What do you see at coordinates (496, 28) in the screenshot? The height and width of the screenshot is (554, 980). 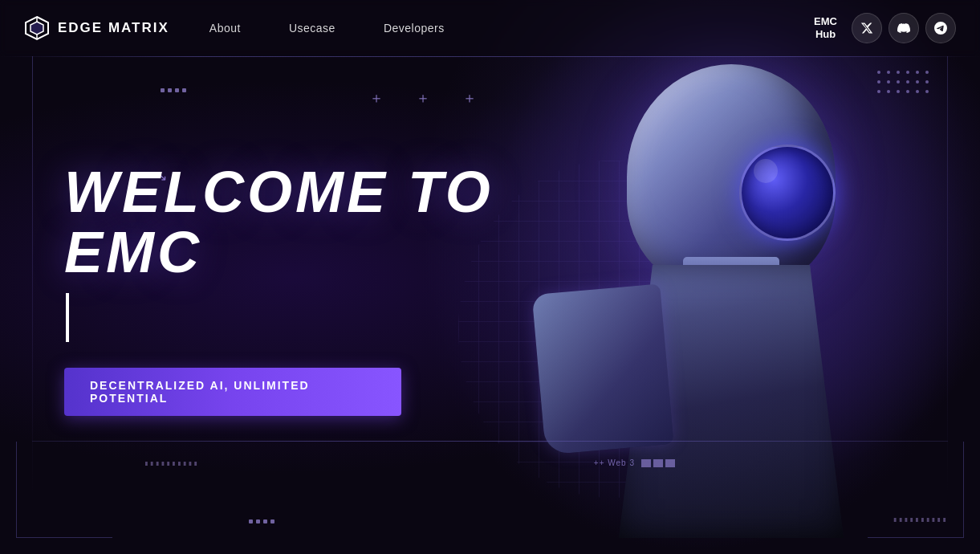 I see `nav-links: About Usecase Developers` at bounding box center [496, 28].